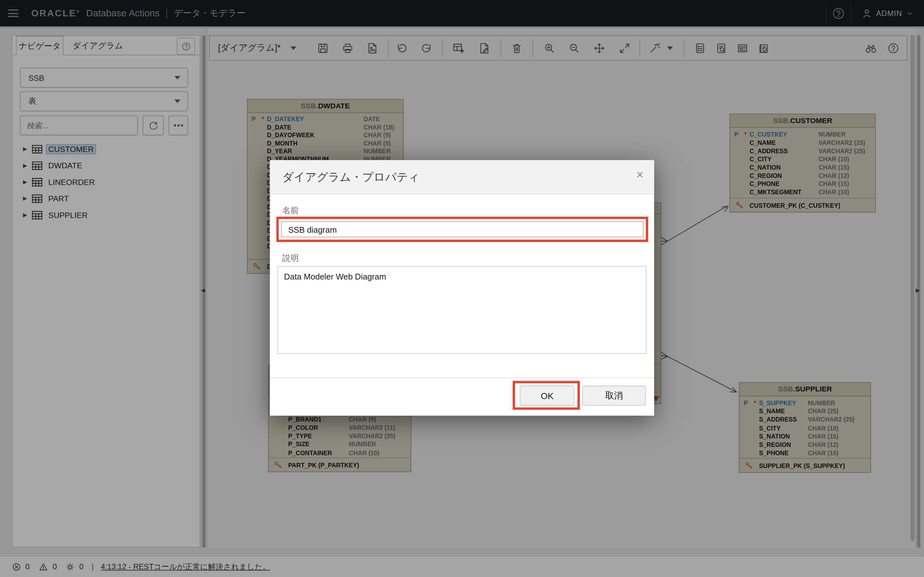  Describe the element at coordinates (290, 259) in the screenshot. I see `description-label: 説明` at that location.